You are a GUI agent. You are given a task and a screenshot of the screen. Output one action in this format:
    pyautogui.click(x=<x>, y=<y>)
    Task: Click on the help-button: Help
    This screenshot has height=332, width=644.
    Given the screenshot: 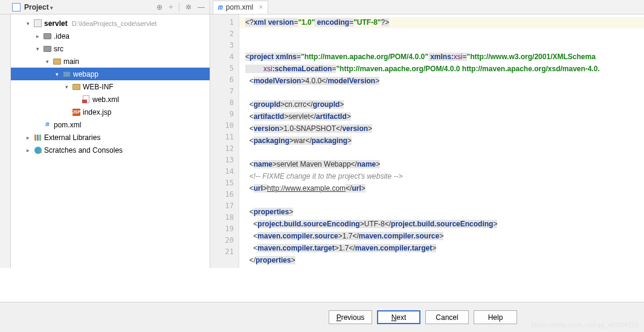 What is the action you would take?
    pyautogui.click(x=495, y=318)
    